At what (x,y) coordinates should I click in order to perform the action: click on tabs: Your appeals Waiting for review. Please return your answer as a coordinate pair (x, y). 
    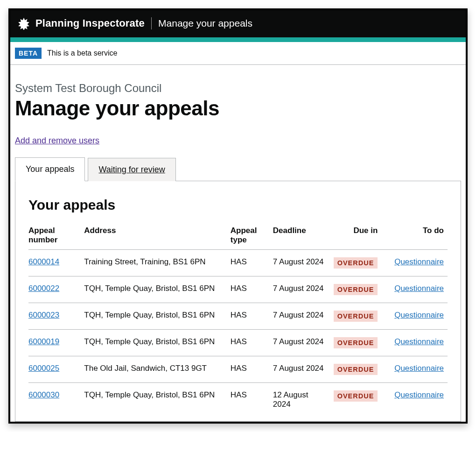
    Looking at the image, I should click on (238, 169).